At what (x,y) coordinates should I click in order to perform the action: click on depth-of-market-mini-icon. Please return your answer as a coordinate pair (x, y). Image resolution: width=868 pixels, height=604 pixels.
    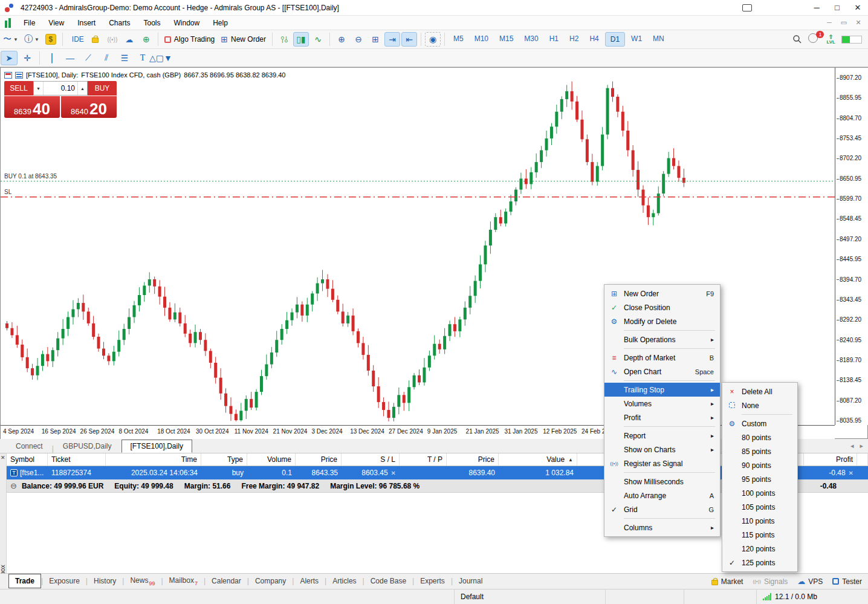
    Looking at the image, I should click on (8, 75).